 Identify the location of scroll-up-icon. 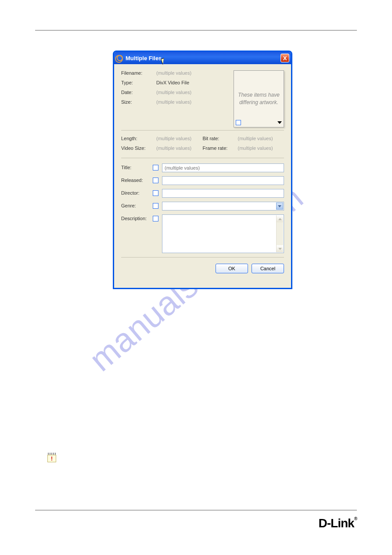
(280, 219).